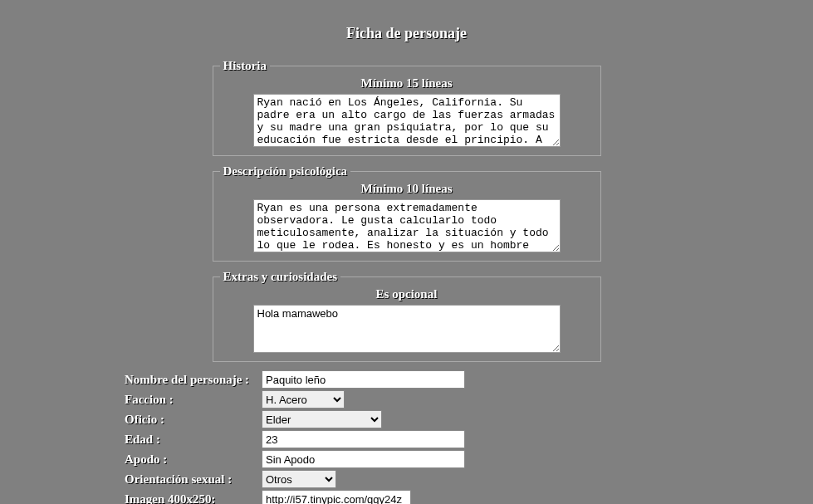 This screenshot has height=504, width=813. Describe the element at coordinates (382, 459) in the screenshot. I see `row-apodo: Apodo :` at that location.